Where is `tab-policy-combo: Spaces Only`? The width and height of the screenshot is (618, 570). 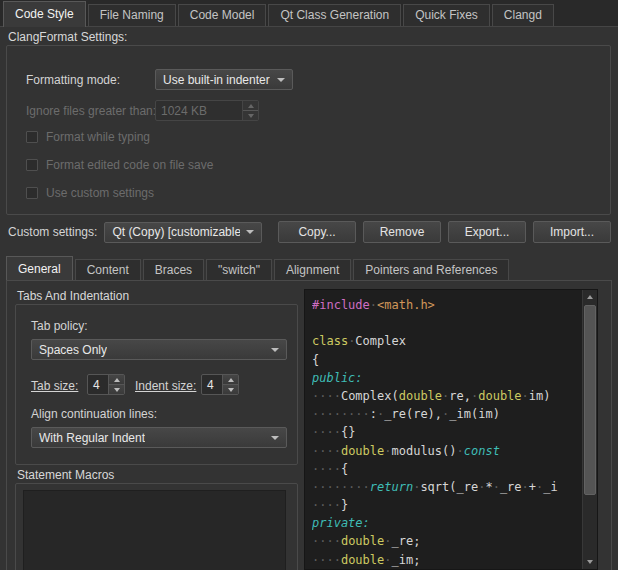
tab-policy-combo: Spaces Only is located at coordinates (159, 350).